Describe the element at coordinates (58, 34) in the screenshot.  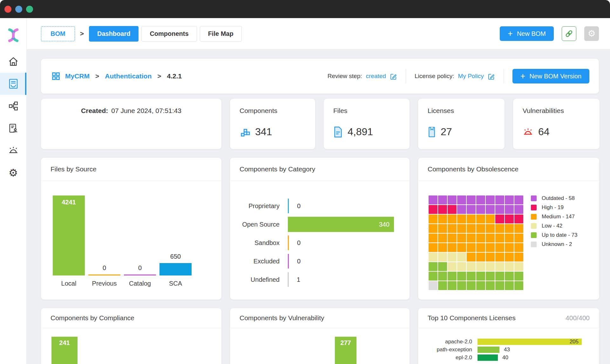
I see `bom-chip: BOM` at that location.